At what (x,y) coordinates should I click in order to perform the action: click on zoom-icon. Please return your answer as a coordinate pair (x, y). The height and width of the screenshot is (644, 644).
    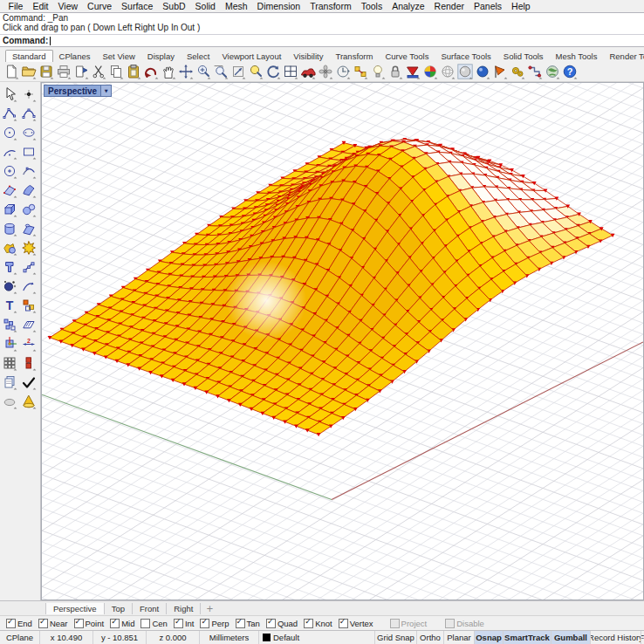
    Looking at the image, I should click on (203, 72).